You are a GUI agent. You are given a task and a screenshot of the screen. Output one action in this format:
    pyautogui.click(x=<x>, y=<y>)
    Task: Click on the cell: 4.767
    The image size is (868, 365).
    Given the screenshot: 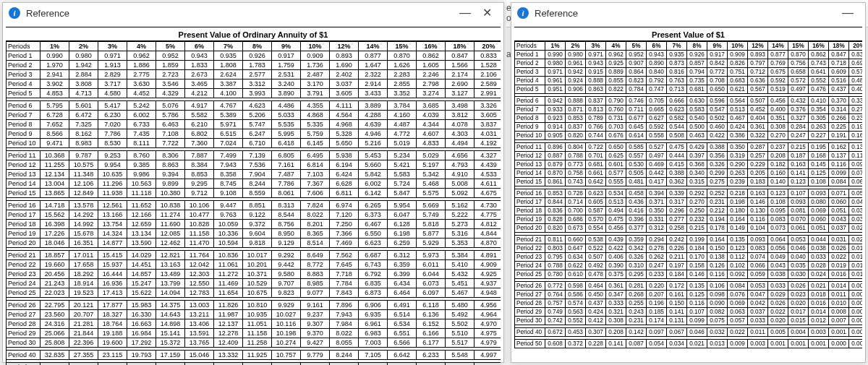 What is the action you would take?
    pyautogui.click(x=229, y=106)
    